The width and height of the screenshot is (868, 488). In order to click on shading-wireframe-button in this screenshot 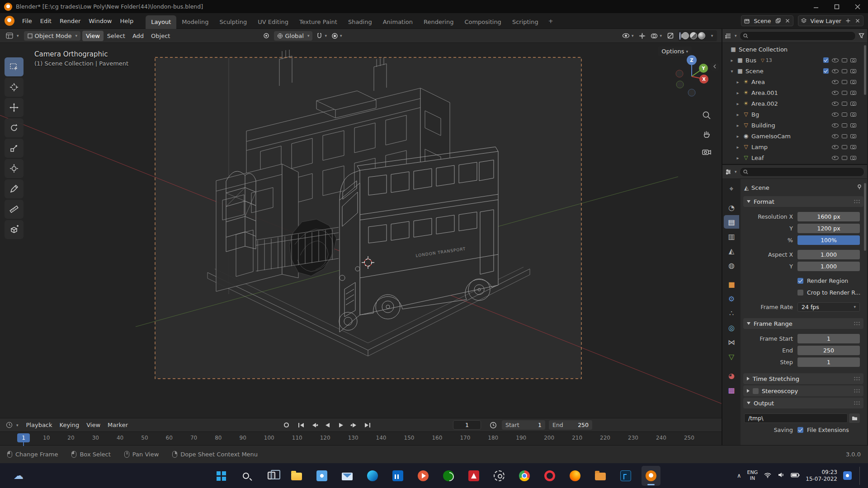, I will do `click(680, 36)`.